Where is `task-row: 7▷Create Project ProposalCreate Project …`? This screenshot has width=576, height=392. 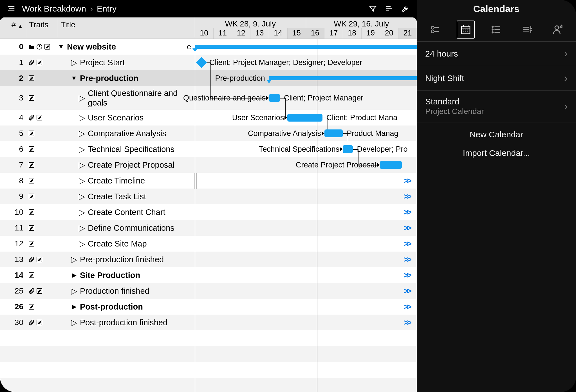
task-row: 7▷Create Project ProposalCreate Project … is located at coordinates (208, 165).